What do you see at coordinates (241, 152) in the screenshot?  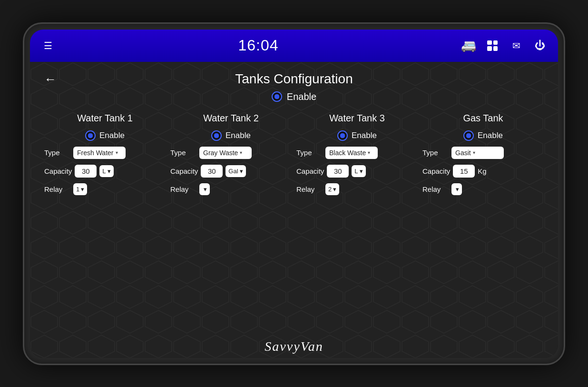 I see `water-tank-2-type-chevron: ▾` at bounding box center [241, 152].